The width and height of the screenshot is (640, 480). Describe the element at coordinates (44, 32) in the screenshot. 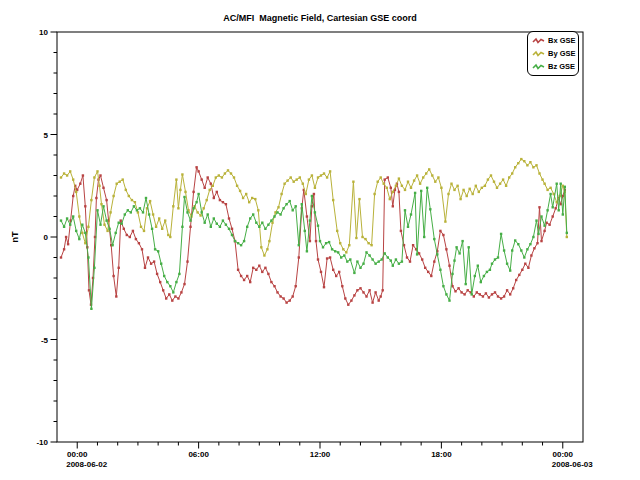

I see `y-tick-label: 10` at that location.